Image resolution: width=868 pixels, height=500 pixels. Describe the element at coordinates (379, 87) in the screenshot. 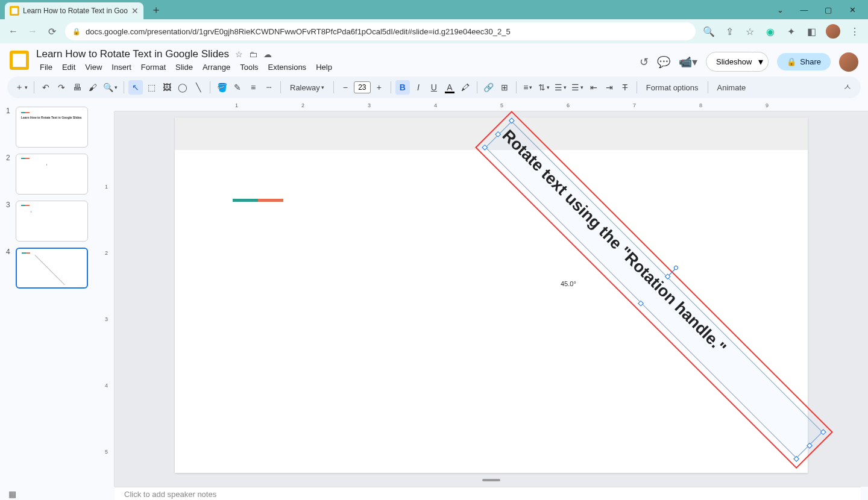

I see `increase-font-button: +` at that location.